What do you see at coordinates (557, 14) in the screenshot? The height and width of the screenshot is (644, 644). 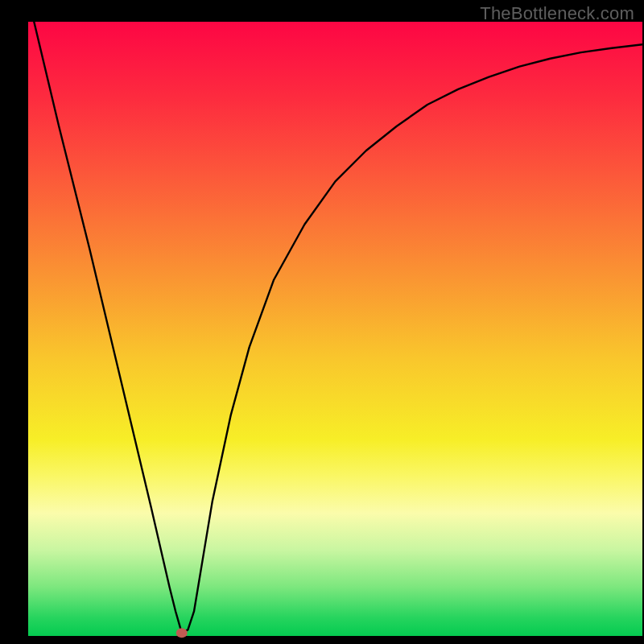 I see `watermark-text: TheBottleneck.com` at bounding box center [557, 14].